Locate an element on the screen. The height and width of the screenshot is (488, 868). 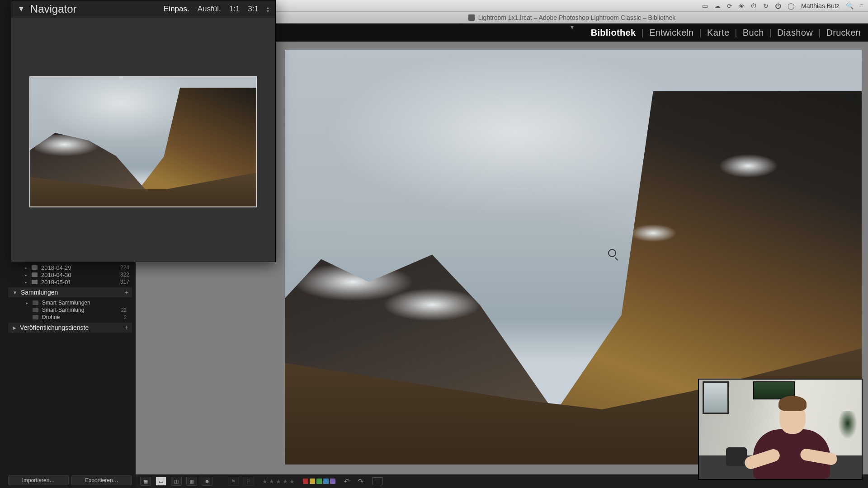
module-drucken: Drucken is located at coordinates (844, 33).